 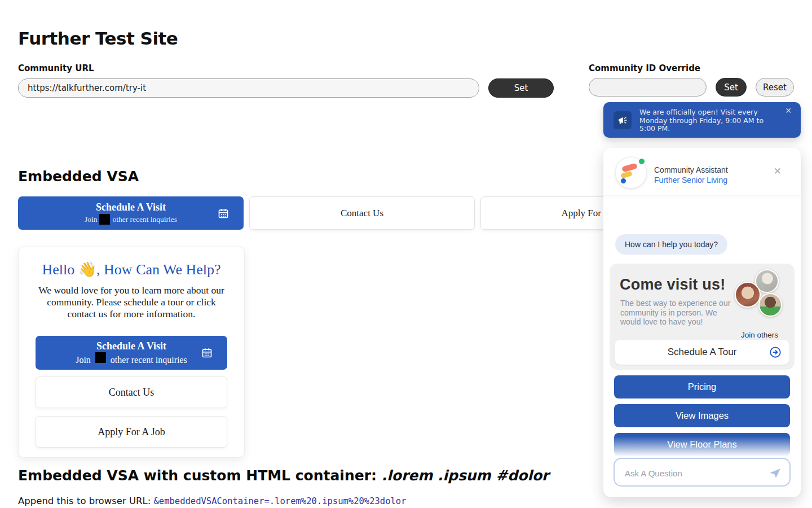 What do you see at coordinates (645, 68) in the screenshot?
I see `community-id-label: Community ID Override` at bounding box center [645, 68].